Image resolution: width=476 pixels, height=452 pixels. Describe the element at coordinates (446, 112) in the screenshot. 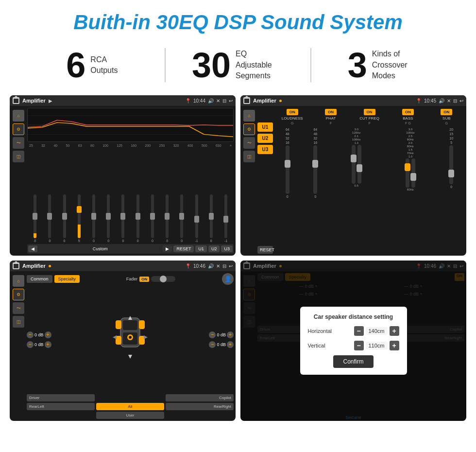

I see `sub-toggle: ON` at that location.